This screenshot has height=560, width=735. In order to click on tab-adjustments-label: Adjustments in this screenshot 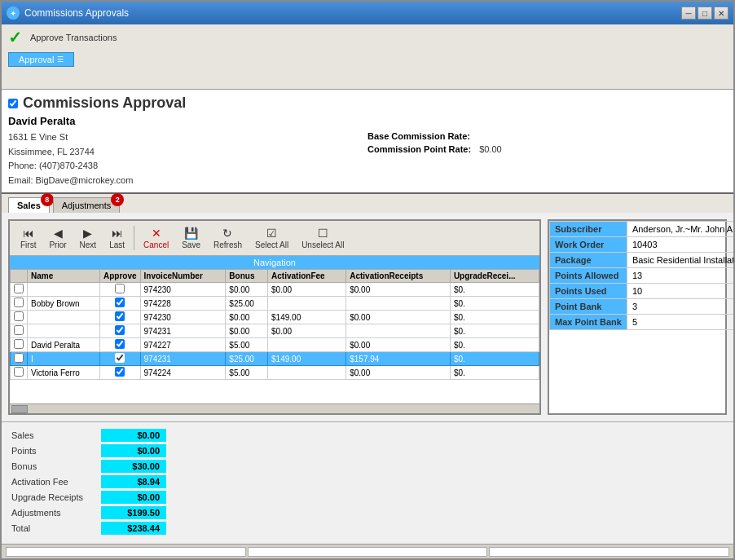, I will do `click(86, 205)`.